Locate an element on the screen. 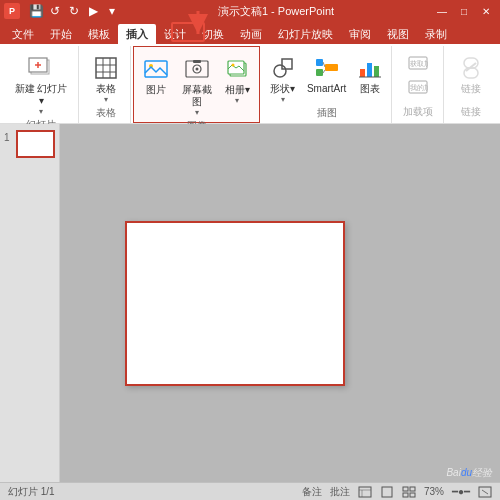 The image size is (500, 500). svg-text: 我的加载项 is located at coordinates (419, 88).